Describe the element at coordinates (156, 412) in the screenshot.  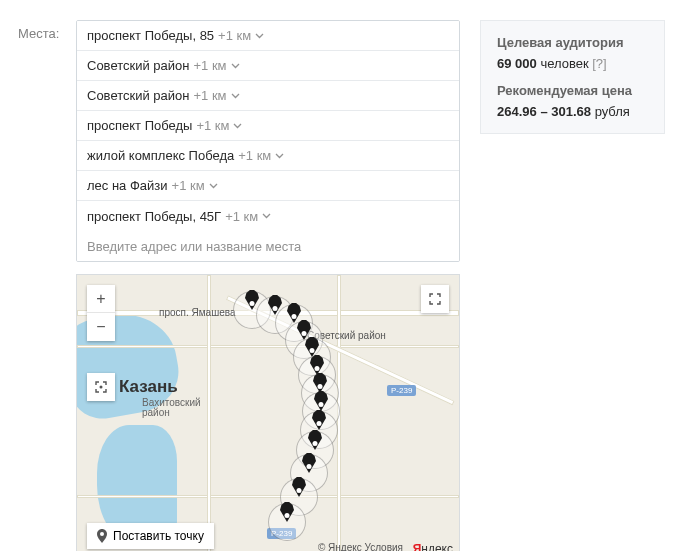
I see `map-district-label-2b: район` at that location.